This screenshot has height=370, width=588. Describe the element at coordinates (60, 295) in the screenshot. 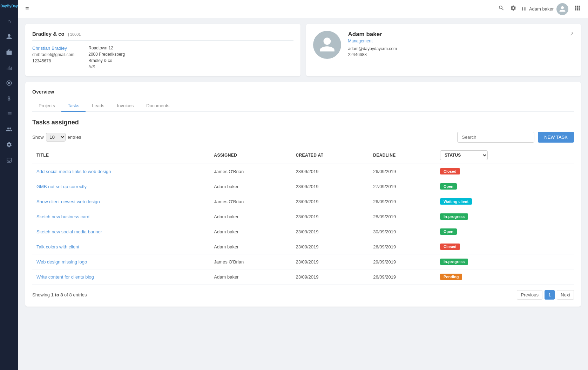

I see `pagination-info: Showing 1 to 8 of 8 entries` at that location.